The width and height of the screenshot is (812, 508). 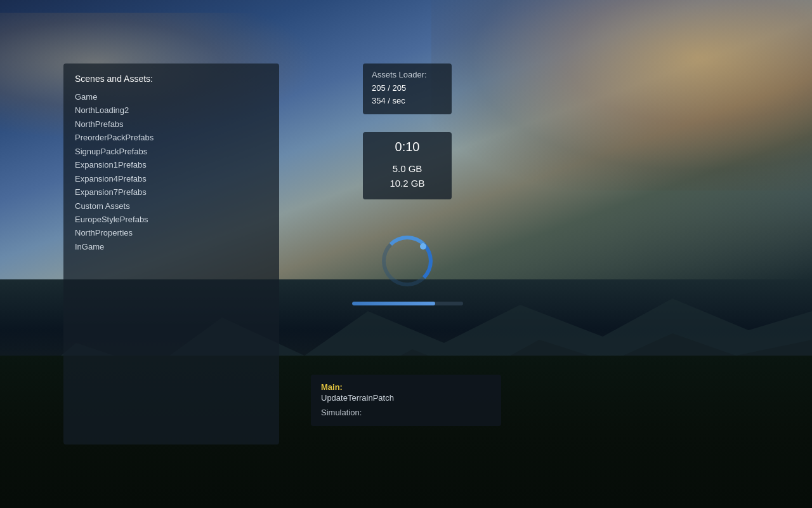 I want to click on status-main-value: UpdateTerrainPatch, so click(x=406, y=398).